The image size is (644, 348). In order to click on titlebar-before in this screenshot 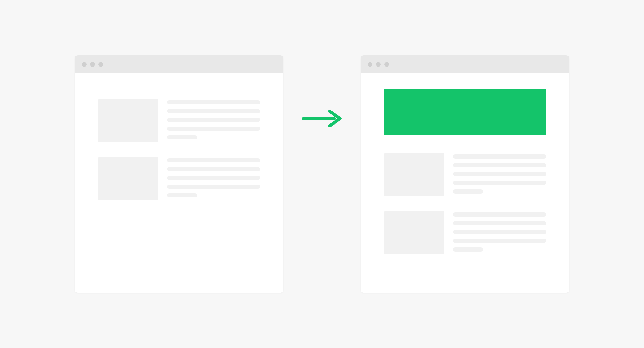, I will do `click(179, 64)`.